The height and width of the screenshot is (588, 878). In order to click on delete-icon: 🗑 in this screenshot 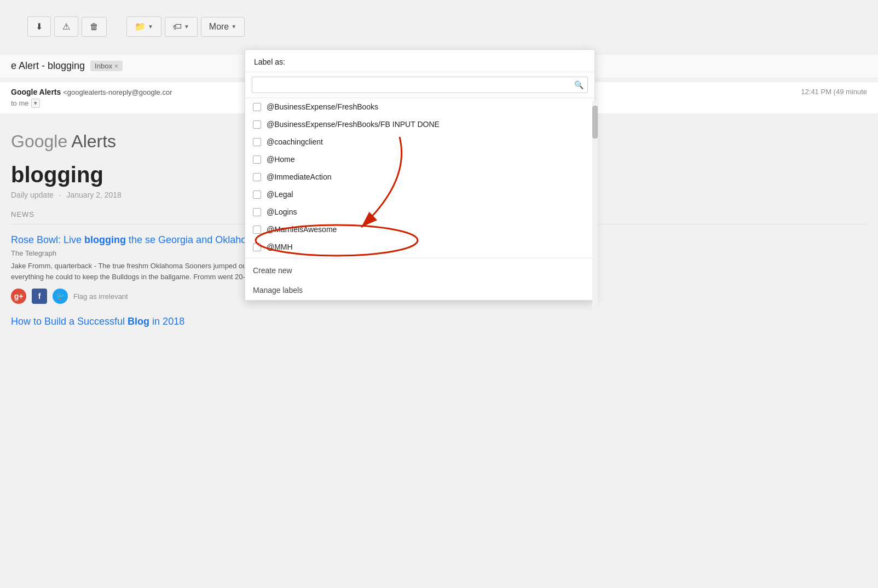, I will do `click(94, 27)`.